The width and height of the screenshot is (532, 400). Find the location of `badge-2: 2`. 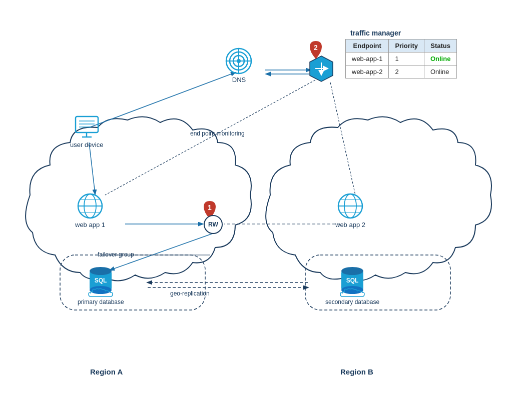

badge-2: 2 is located at coordinates (316, 51).